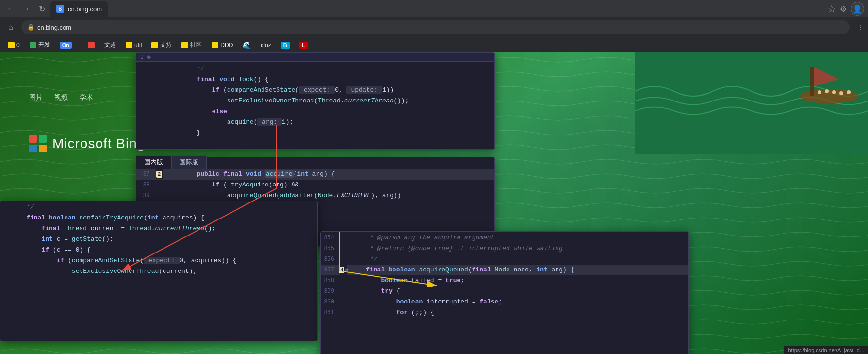 The width and height of the screenshot is (868, 354). I want to click on nav-img: 图片, so click(36, 98).